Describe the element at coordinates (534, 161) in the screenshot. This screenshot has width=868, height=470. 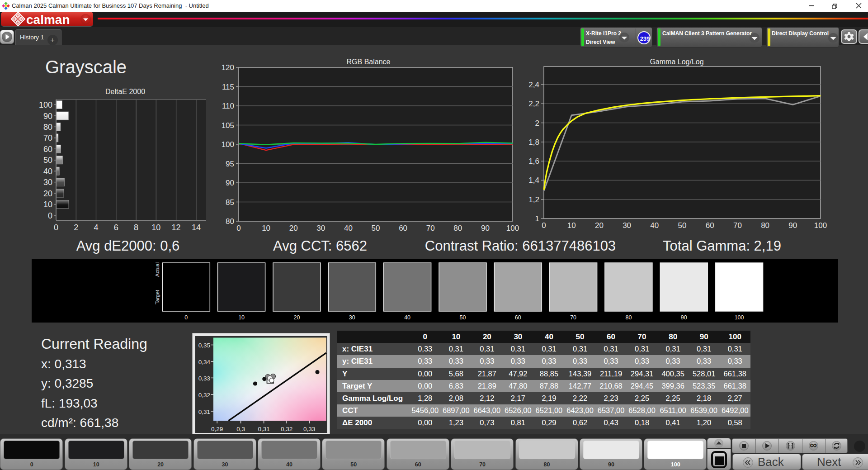
I see `svg-text: 1,6` at that location.